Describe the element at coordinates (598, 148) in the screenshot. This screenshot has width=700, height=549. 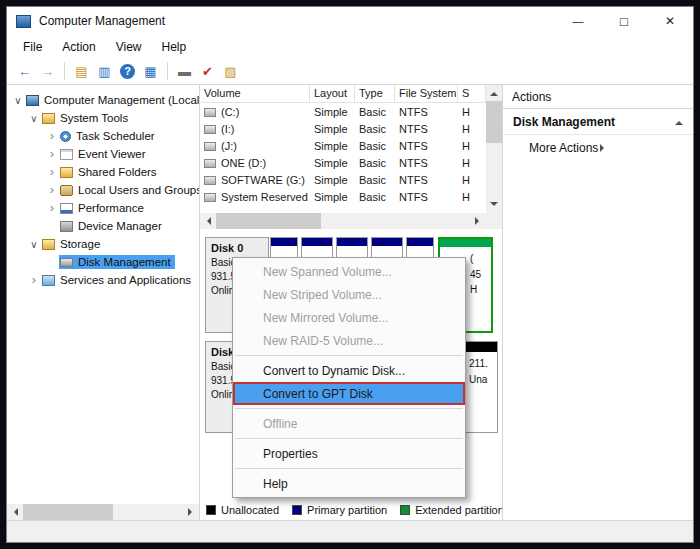
I see `more-actions-item: More Actions` at that location.